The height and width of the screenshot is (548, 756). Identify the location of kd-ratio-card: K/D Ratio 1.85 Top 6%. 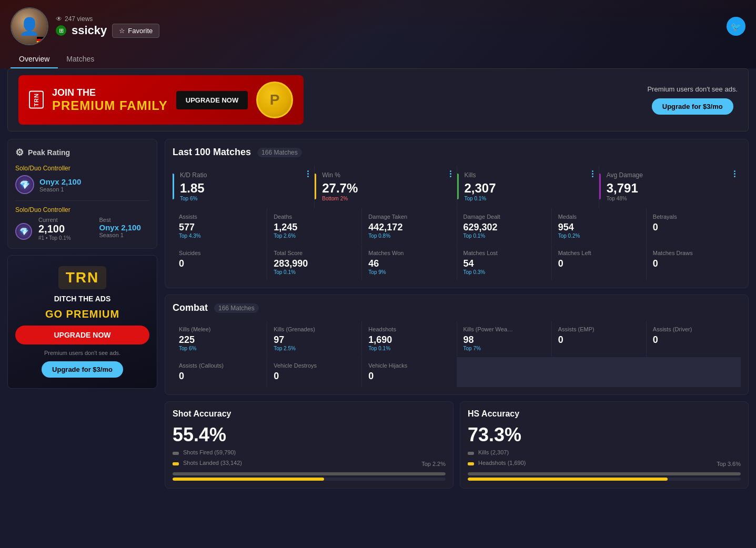
(243, 186).